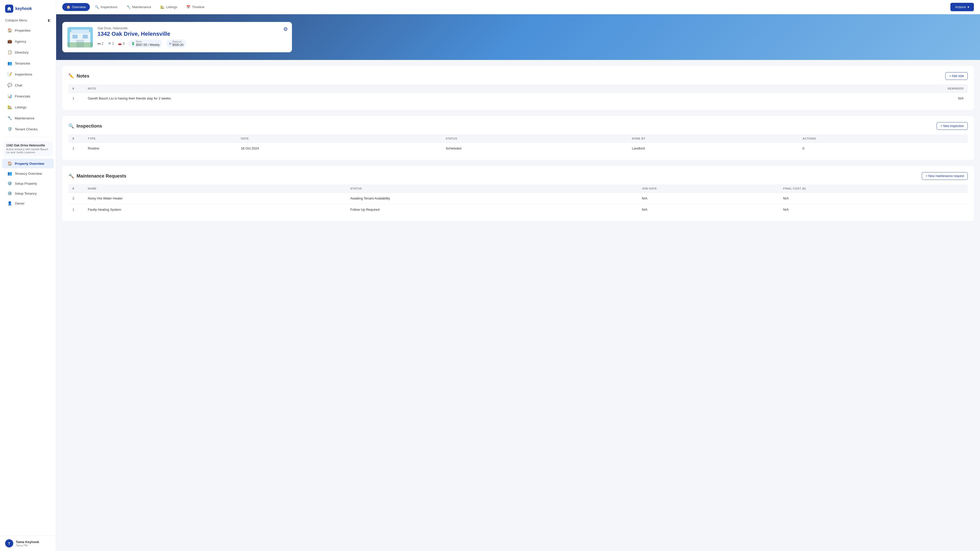  I want to click on setup-tenancy-icon: ⚙️, so click(10, 193).